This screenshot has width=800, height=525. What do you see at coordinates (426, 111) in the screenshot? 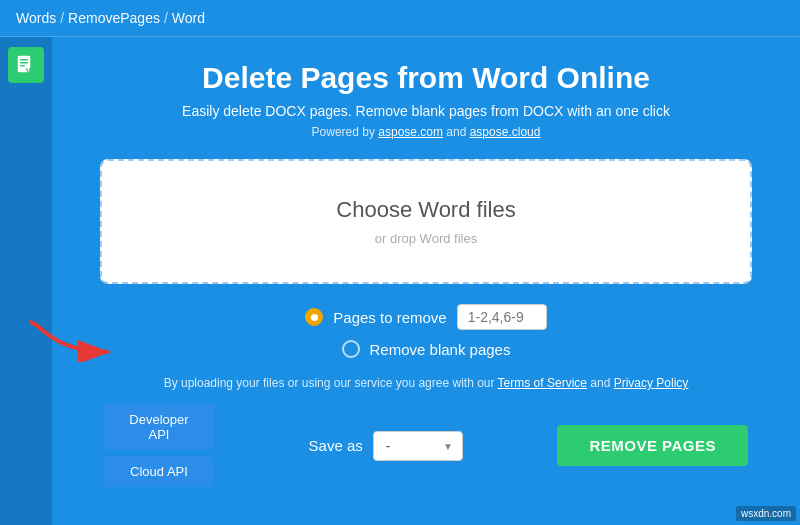
I see `subtitle: Easily delete DOCX pages. Remove blank p…` at bounding box center [426, 111].